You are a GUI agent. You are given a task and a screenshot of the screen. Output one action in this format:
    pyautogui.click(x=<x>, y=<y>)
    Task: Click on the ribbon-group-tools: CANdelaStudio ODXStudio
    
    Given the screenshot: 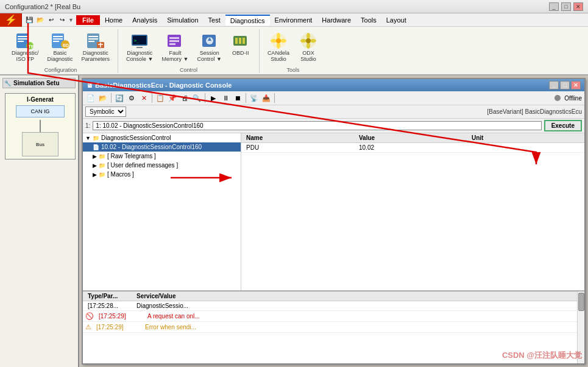 What is the action you would take?
    pyautogui.click(x=293, y=51)
    